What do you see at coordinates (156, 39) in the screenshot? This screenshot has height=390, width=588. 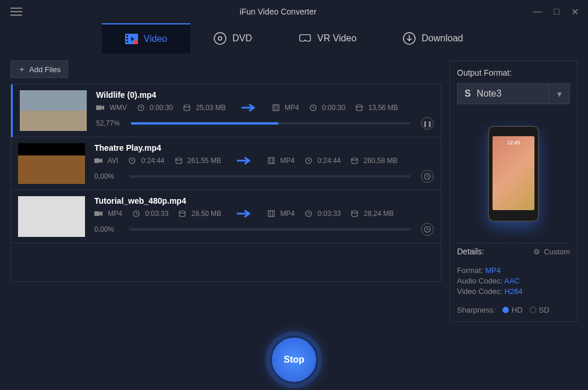 I see `tab-label: Video` at bounding box center [156, 39].